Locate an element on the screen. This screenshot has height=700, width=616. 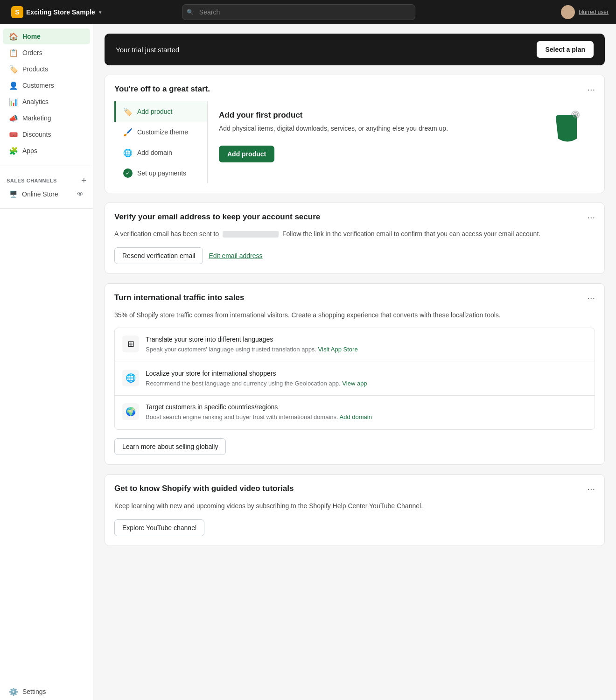
sidebar-item-apps: 🧩 Apps is located at coordinates (47, 151).